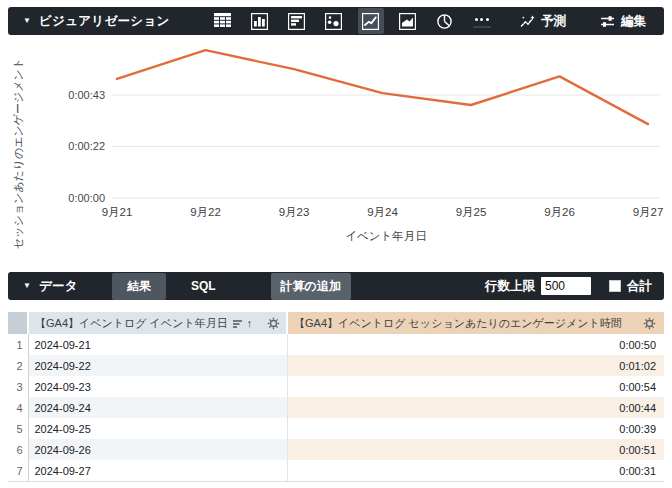 The image size is (672, 488). Describe the element at coordinates (476, 471) in the screenshot. I see `value-cell: 0:00:31` at that location.